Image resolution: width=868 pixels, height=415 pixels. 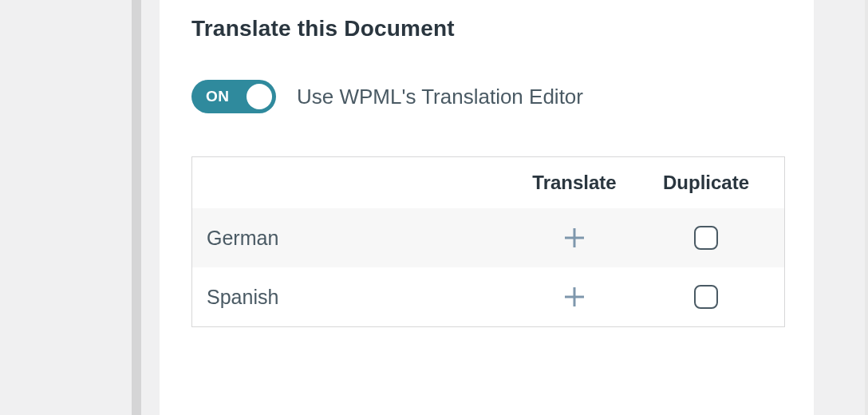 What do you see at coordinates (357, 238) in the screenshot?
I see `language-cell: German` at bounding box center [357, 238].